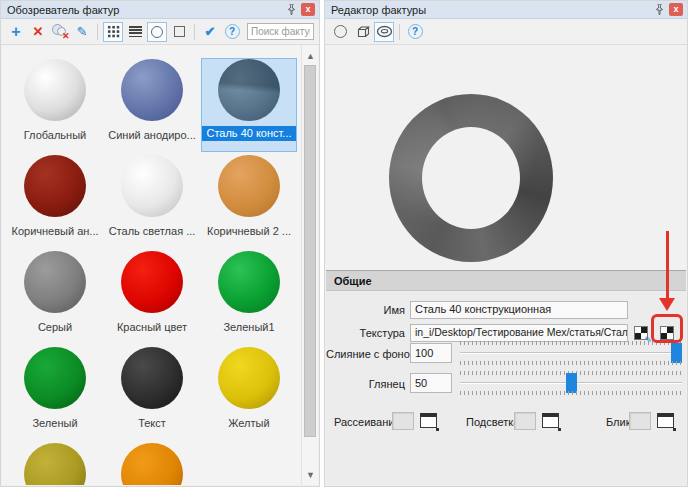 Image resolution: width=688 pixels, height=487 pixels. Describe the element at coordinates (519, 310) in the screenshot. I see `name-field: Сталь 40 конструкционная` at that location.